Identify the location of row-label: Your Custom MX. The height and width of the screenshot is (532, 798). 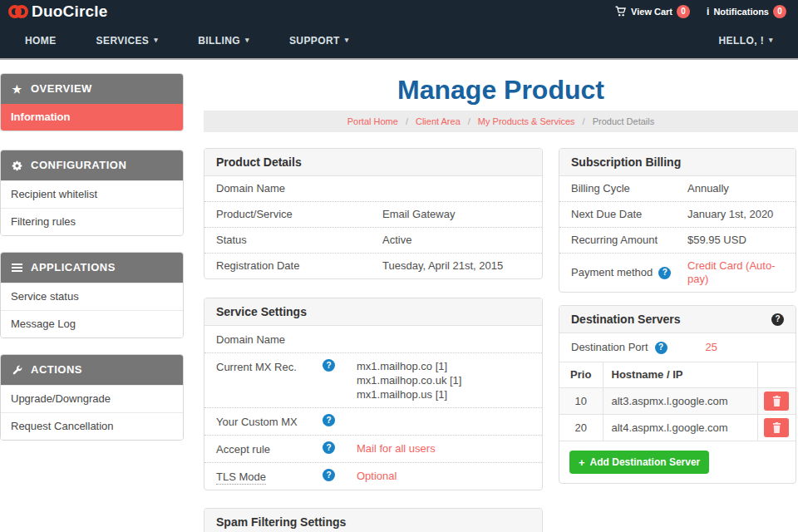
(269, 421).